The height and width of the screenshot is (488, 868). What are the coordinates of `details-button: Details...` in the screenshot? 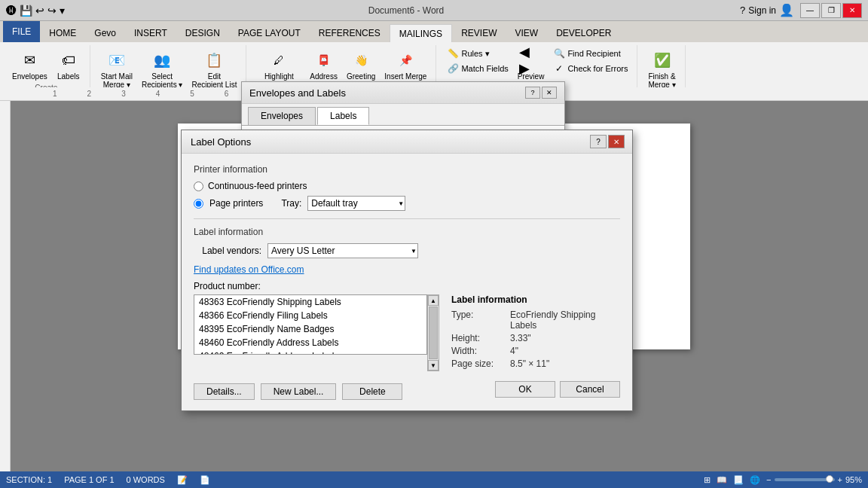 It's located at (225, 392).